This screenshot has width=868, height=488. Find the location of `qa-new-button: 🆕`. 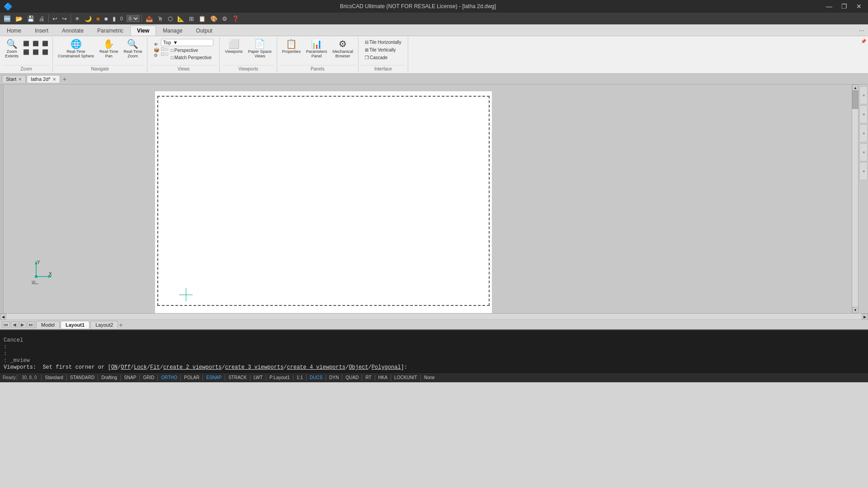

qa-new-button: 🆕 is located at coordinates (7, 19).